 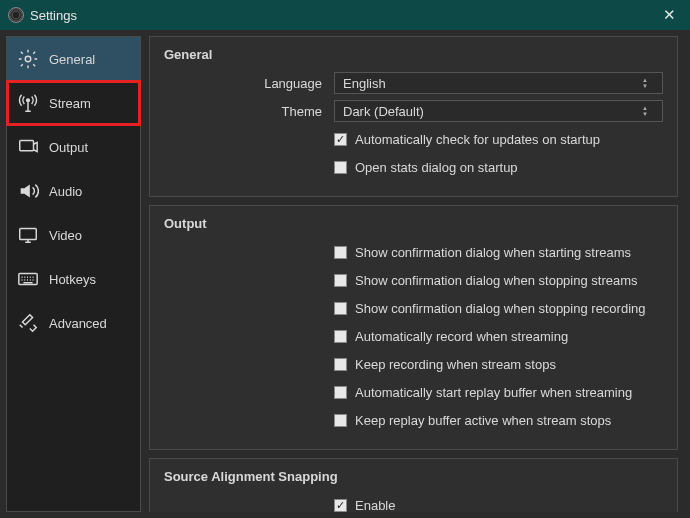 I want to click on sidebar-item-label: Stream, so click(x=70, y=104).